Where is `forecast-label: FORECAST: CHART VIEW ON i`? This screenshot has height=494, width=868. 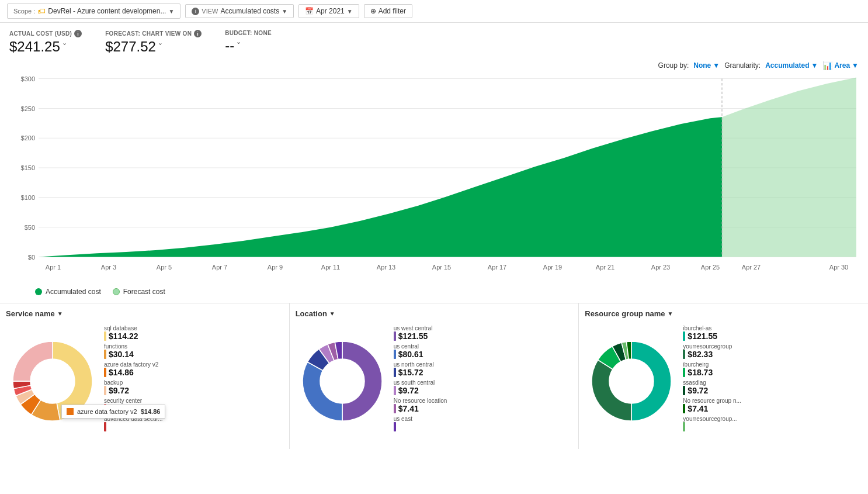
forecast-label: FORECAST: CHART VIEW ON i is located at coordinates (153, 34).